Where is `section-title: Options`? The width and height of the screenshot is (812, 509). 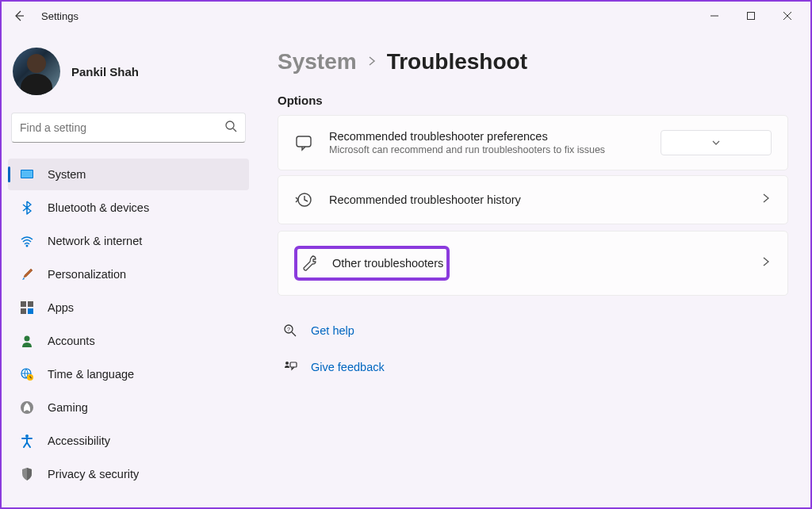 section-title: Options is located at coordinates (533, 100).